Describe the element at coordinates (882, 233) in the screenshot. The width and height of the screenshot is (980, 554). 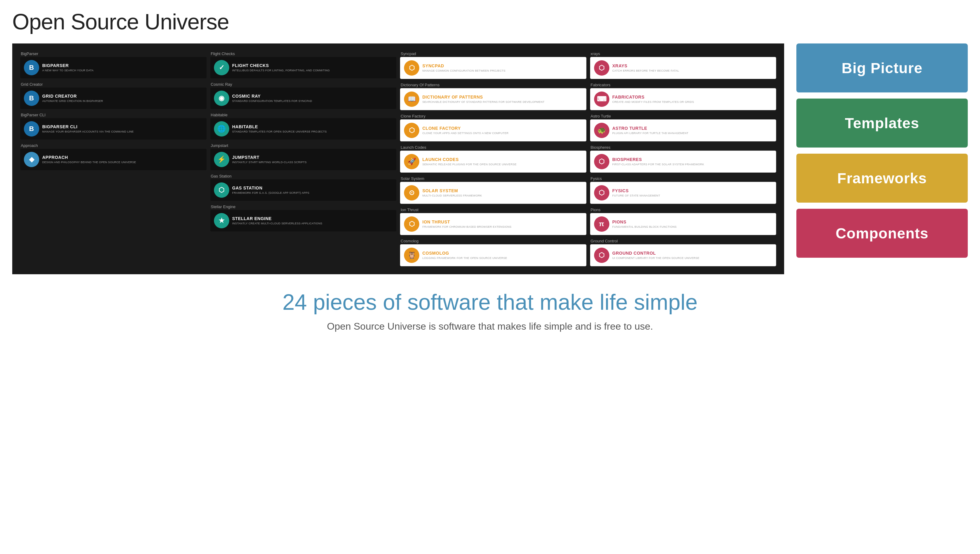
I see `components-button: Components` at that location.